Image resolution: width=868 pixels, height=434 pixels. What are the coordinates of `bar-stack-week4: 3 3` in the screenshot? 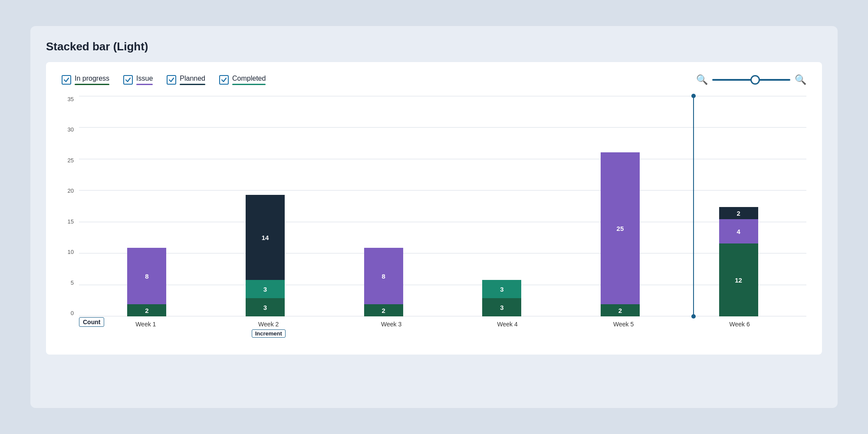 It's located at (502, 298).